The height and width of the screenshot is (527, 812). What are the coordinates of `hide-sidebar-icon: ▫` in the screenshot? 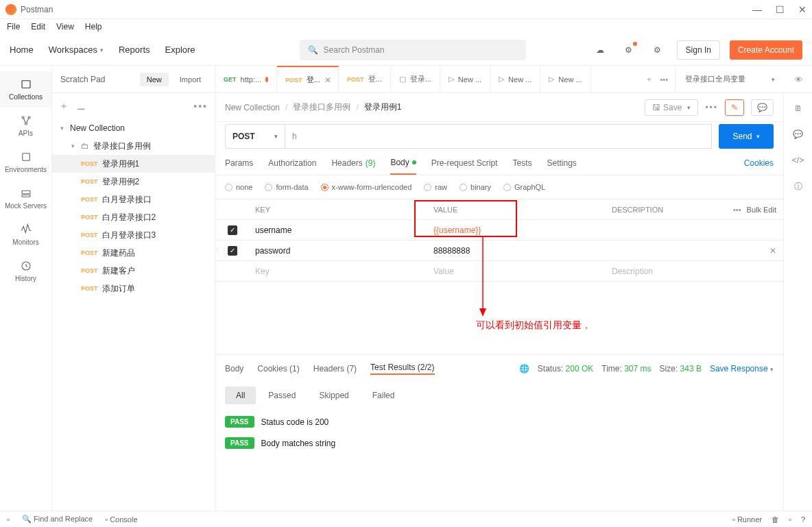 It's located at (8, 519).